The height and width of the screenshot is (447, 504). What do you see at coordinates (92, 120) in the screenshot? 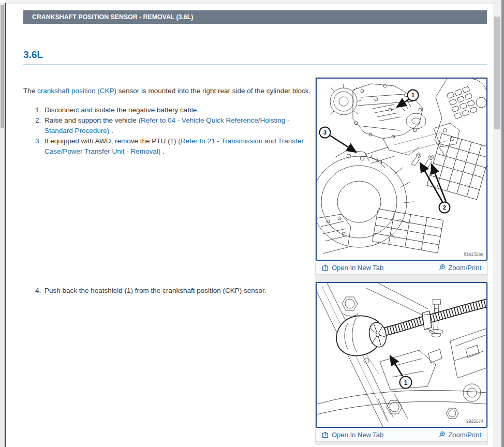
I see `text-segment: Raise and support the vehicle` at bounding box center [92, 120].